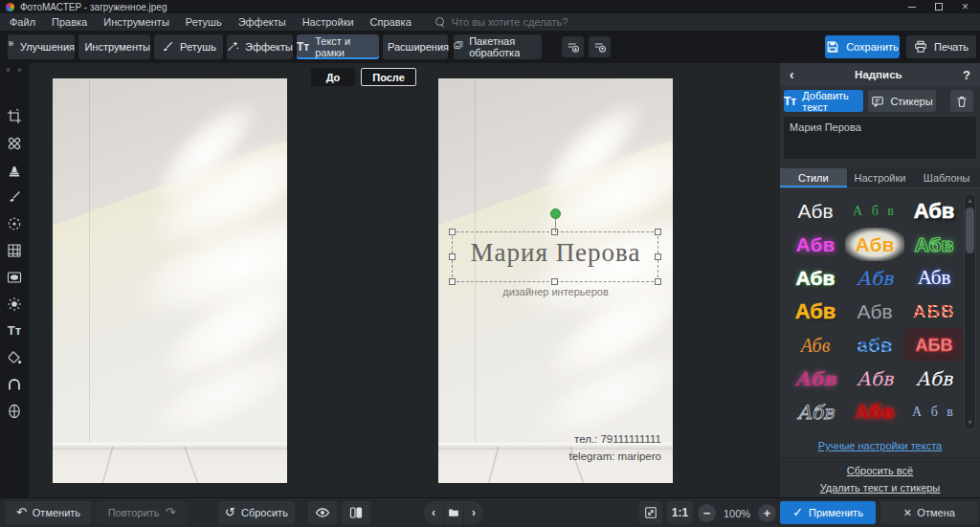  What do you see at coordinates (14, 411) in the screenshot?
I see `face-mesh-icon` at bounding box center [14, 411].